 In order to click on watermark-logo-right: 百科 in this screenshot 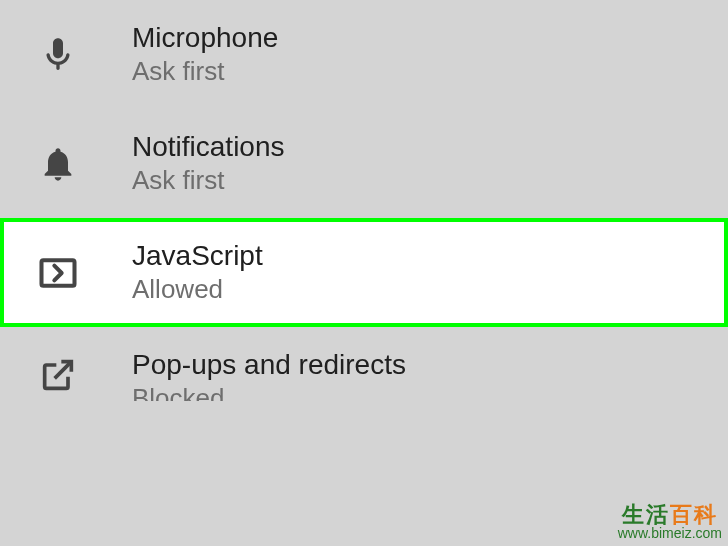, I will do `click(694, 514)`.